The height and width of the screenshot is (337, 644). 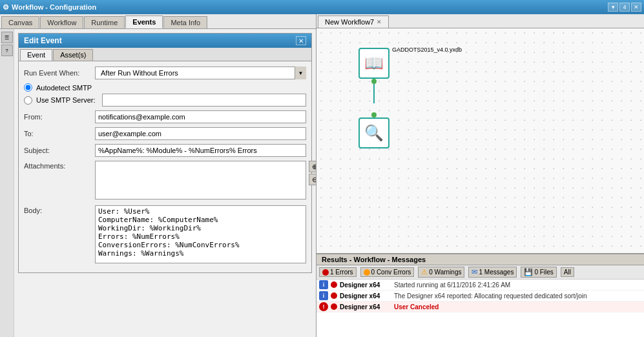 What do you see at coordinates (165, 54) in the screenshot?
I see `edit-event-tabs: Event Asset(s)` at bounding box center [165, 54].